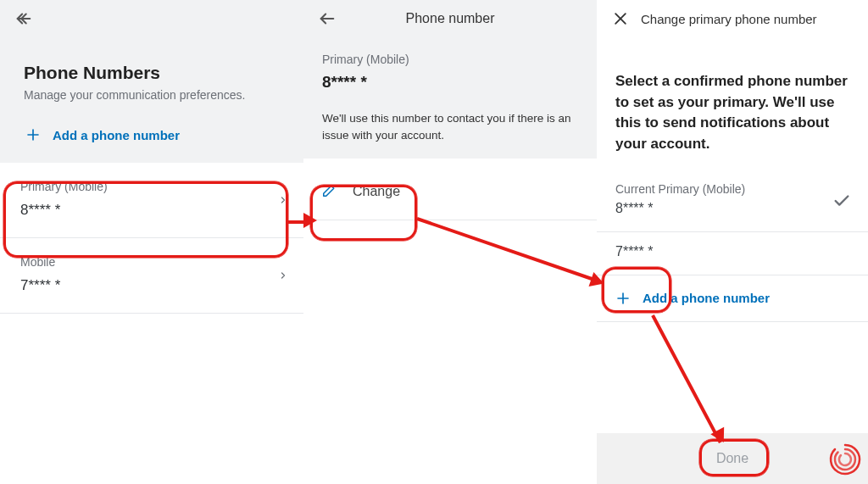 The image size is (868, 484). Describe the element at coordinates (732, 209) in the screenshot. I see `current-primary-value: 8**** *` at that location.